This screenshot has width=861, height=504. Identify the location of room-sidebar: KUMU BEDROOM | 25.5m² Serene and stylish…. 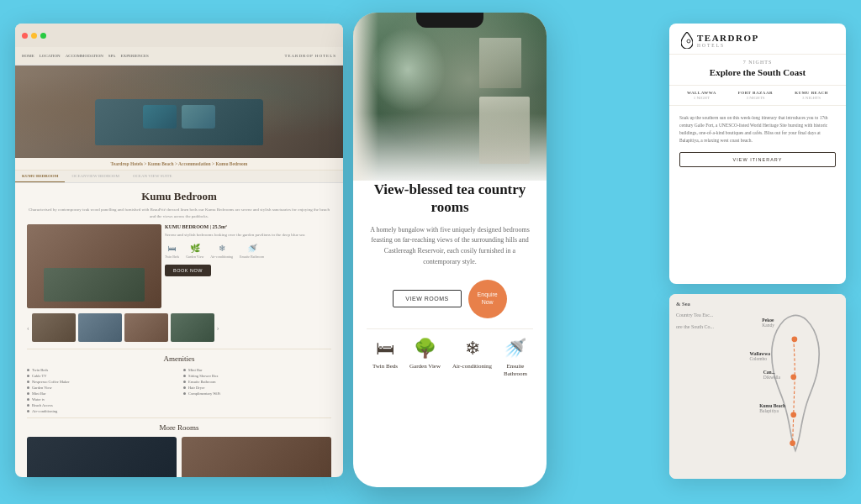
(248, 266).